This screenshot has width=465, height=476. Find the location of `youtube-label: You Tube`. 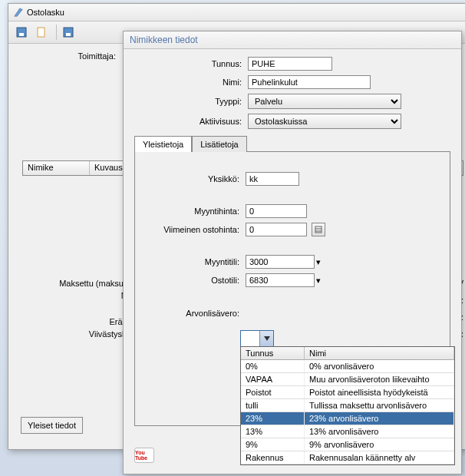

youtube-label: You Tube is located at coordinates (144, 455).